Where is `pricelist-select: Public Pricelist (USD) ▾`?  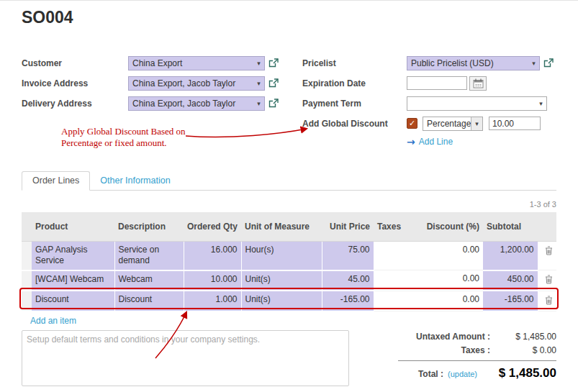 pricelist-select: Public Pricelist (USD) ▾ is located at coordinates (474, 63).